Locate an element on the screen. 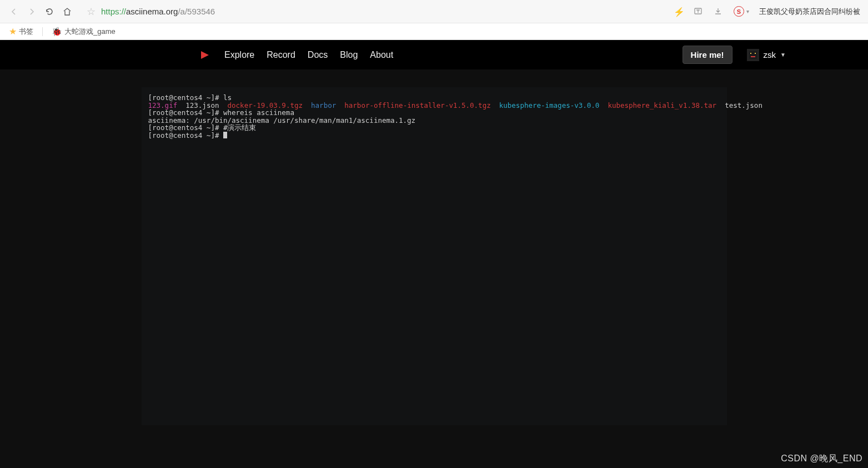  home-button is located at coordinates (67, 12).